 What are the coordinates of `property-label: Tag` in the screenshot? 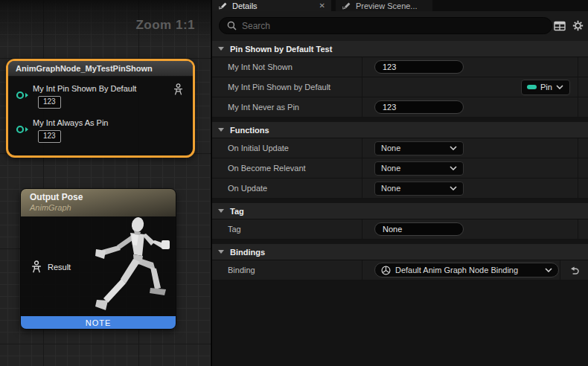 It's located at (287, 229).